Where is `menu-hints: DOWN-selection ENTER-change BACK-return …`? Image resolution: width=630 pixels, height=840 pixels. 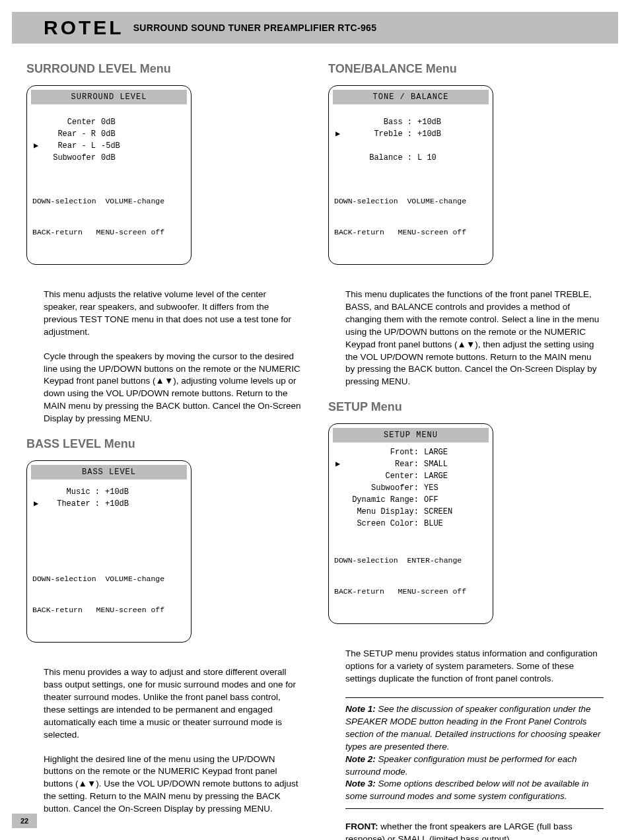
menu-hints: DOWN-selection ENTER-change BACK-return … is located at coordinates (411, 575).